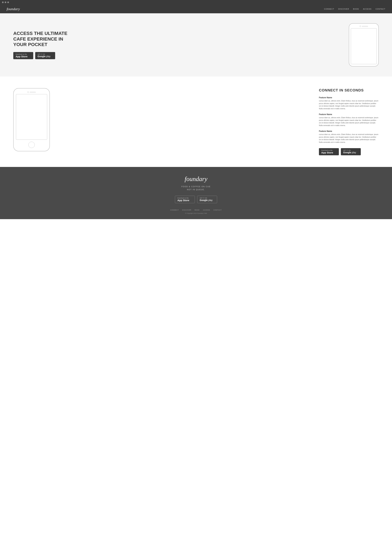  Describe the element at coordinates (218, 210) in the screenshot. I see `footer-link-contact: CONTACT` at that location.